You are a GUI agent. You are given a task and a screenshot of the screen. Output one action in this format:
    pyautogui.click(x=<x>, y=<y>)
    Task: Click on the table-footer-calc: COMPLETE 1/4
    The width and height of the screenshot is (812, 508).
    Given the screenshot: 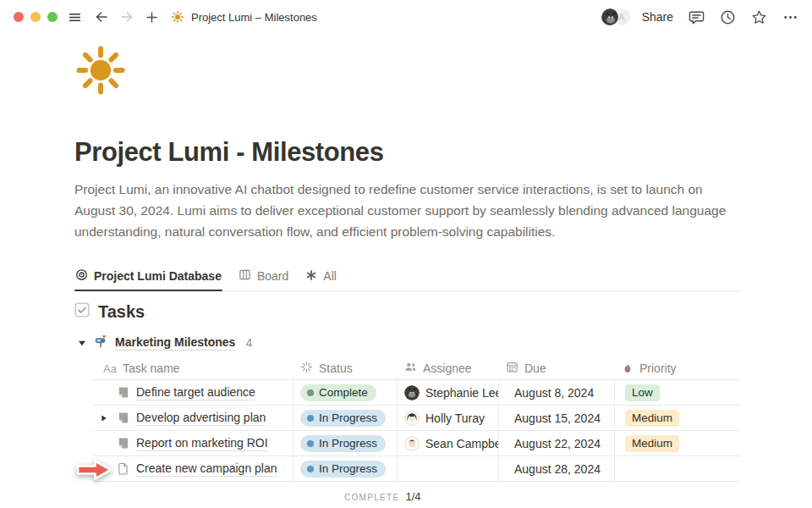 What is the action you would take?
    pyautogui.click(x=543, y=496)
    